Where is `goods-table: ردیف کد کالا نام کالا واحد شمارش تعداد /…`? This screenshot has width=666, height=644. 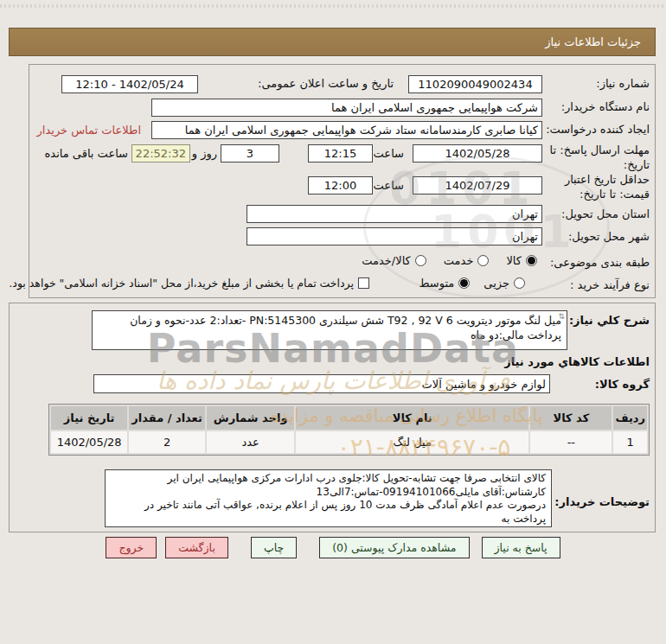
goods-table: ردیف کد کالا نام کالا واحد شمارش تعداد /… is located at coordinates (349, 430).